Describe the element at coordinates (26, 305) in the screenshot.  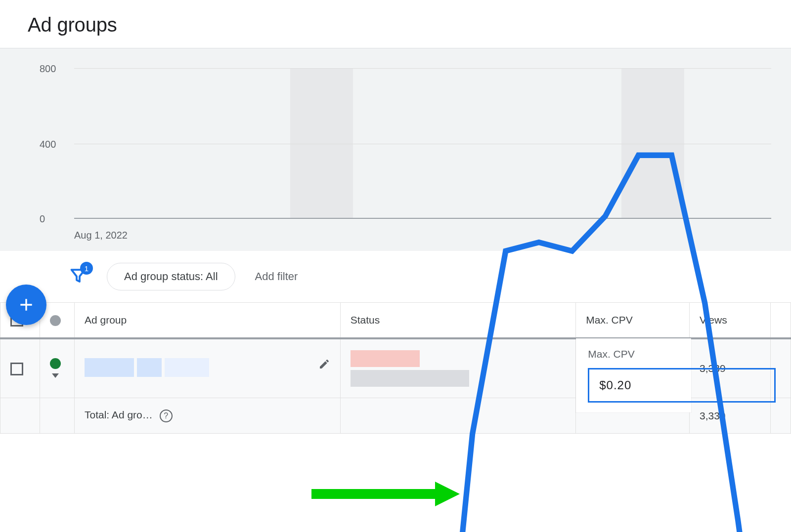
I see `add-button` at that location.